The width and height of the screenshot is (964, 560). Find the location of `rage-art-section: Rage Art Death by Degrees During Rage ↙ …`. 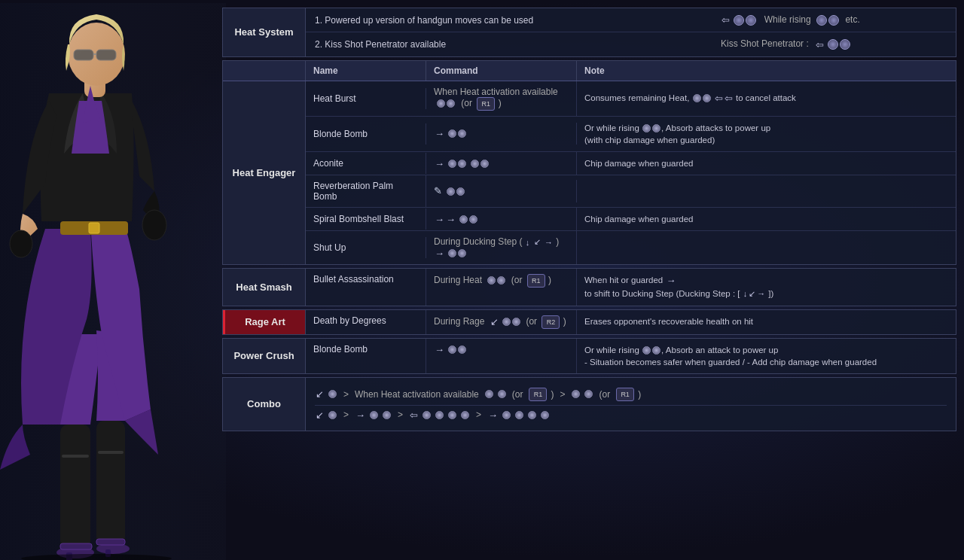

rage-art-section: Rage Art Death by Degrees During Rage ↙ … is located at coordinates (589, 322).